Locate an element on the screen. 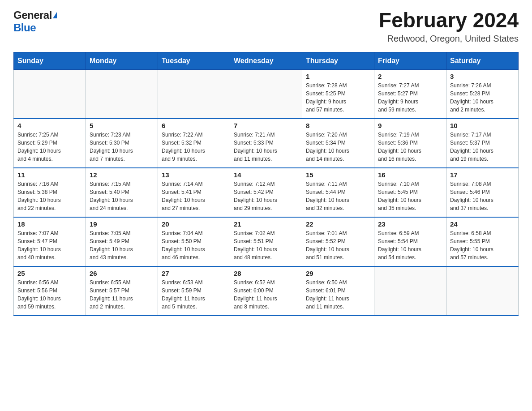  header-day-sunday: Sunday is located at coordinates (50, 61).